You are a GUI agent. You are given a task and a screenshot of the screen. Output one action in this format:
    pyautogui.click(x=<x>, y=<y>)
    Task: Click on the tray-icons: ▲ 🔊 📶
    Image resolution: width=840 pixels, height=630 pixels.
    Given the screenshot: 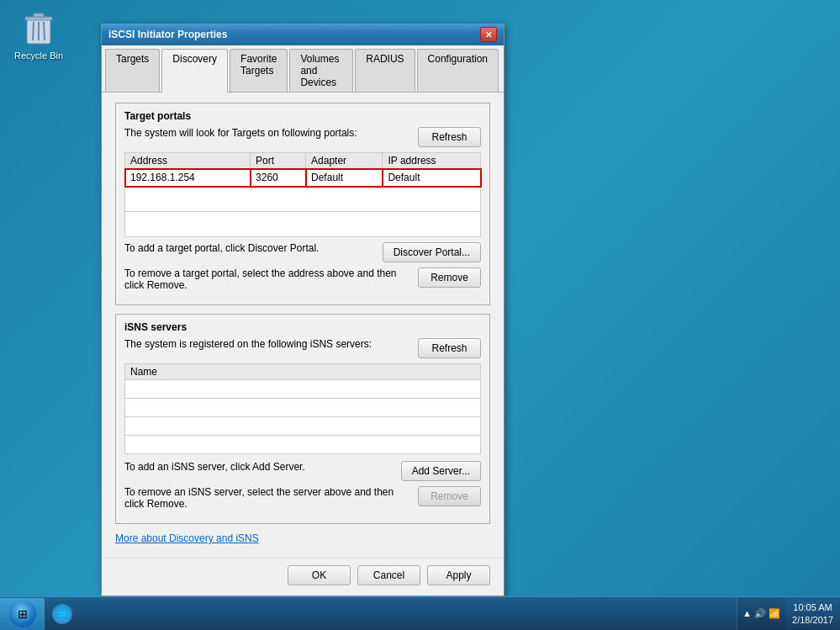 What is the action you would take?
    pyautogui.click(x=762, y=614)
    